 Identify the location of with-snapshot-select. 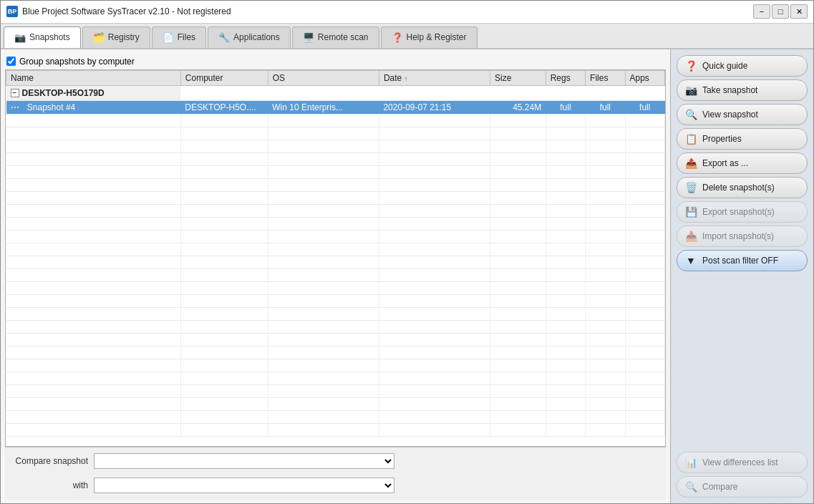
(244, 485).